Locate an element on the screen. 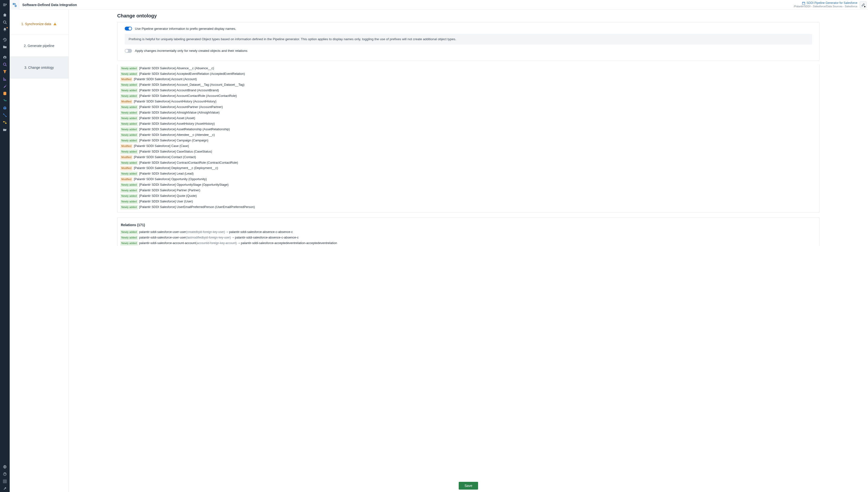 This screenshot has width=868, height=492. folder-icon is located at coordinates (5, 47).